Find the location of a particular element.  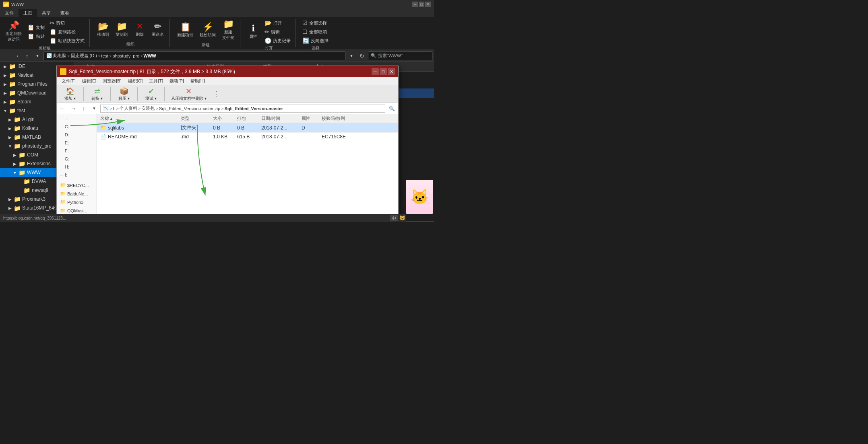

zip-col-size: 大小 is located at coordinates (225, 118).